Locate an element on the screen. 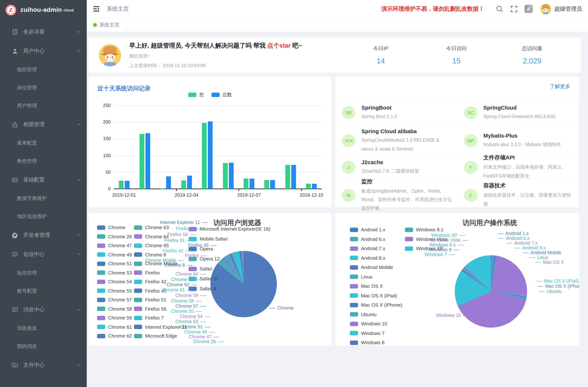  legend-item: Chrome 26 is located at coordinates (115, 237).